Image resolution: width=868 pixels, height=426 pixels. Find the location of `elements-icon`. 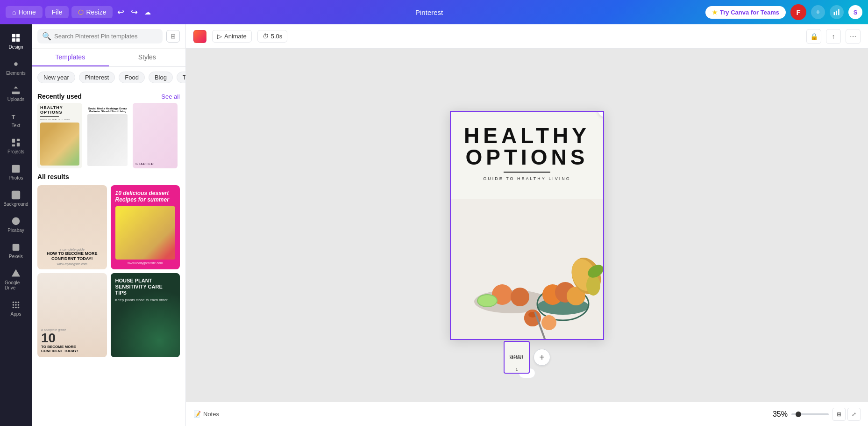

elements-icon is located at coordinates (16, 64).